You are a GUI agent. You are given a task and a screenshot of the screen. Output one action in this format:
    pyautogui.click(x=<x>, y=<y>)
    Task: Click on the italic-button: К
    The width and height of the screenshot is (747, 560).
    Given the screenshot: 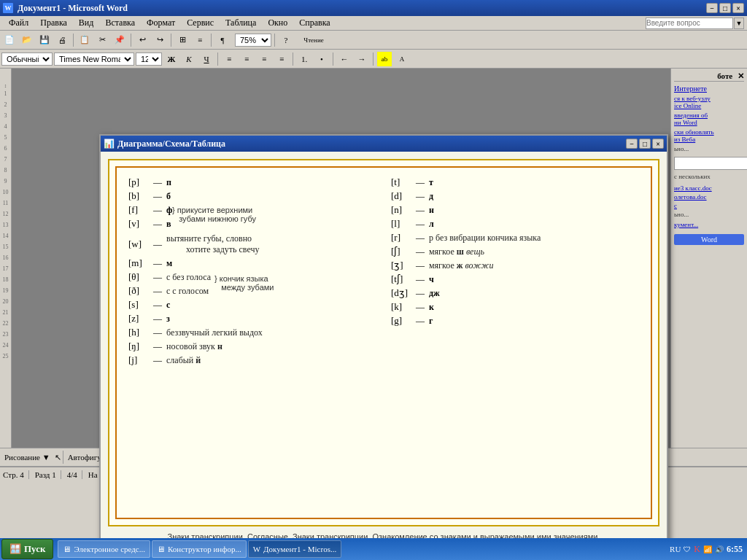 What is the action you would take?
    pyautogui.click(x=189, y=59)
    